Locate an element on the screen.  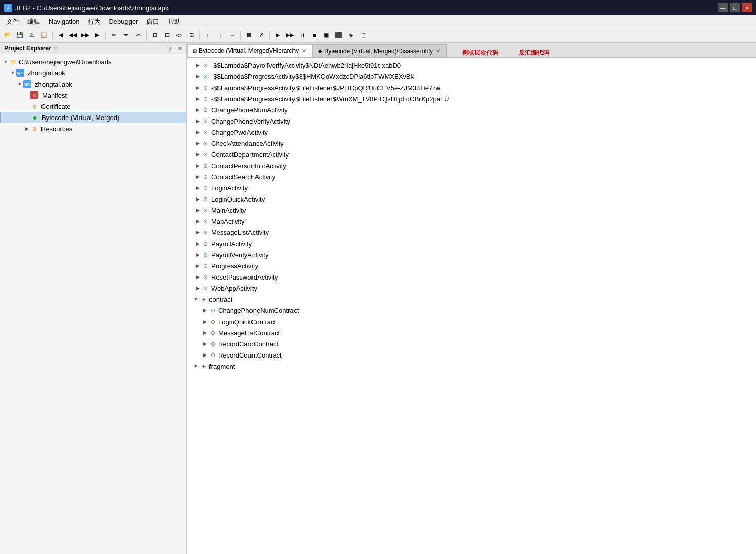
class-label-lambda1: -$$Lambda$PayrollVerifyActivity$NDtAehwb… is located at coordinates (306, 66).